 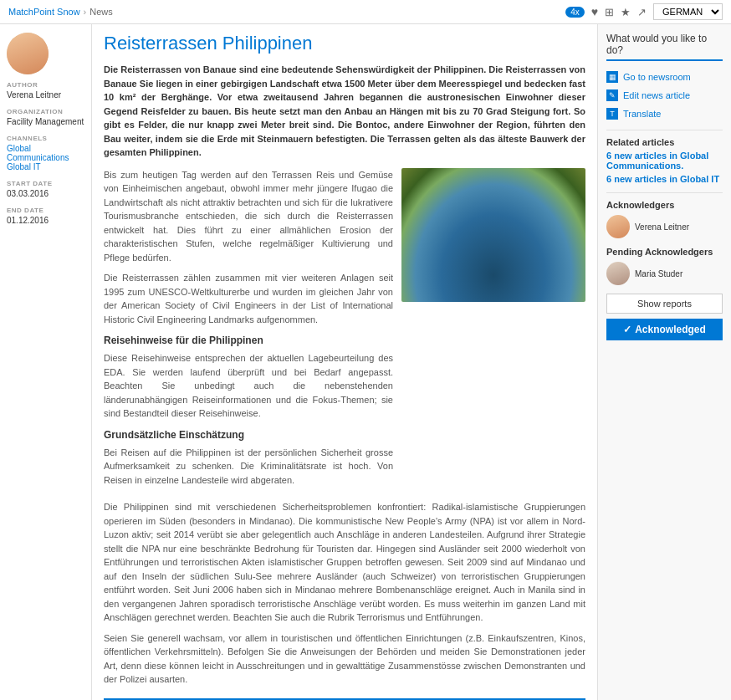 What do you see at coordinates (664, 252) in the screenshot?
I see `pending-acknowledgers-title: Pending Acknowledgers` at bounding box center [664, 252].